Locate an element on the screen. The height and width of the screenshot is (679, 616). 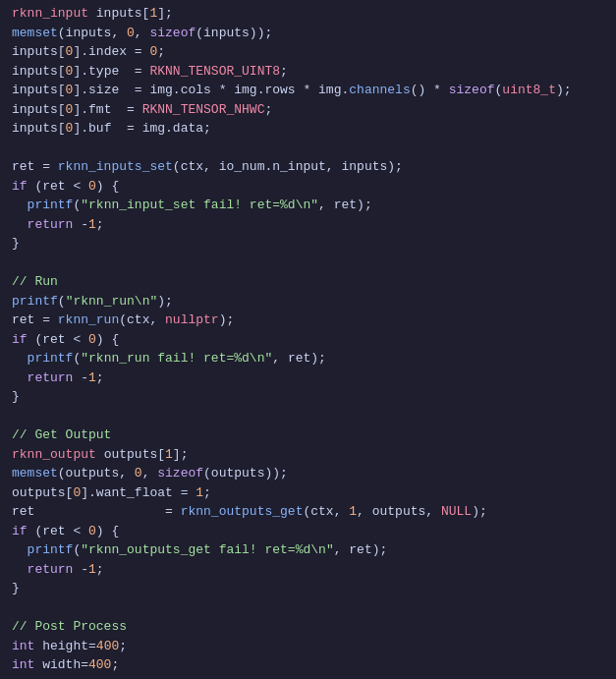
code-line: printf("rknn_outputs_get fail! ret=%d\n"… is located at coordinates (308, 550).